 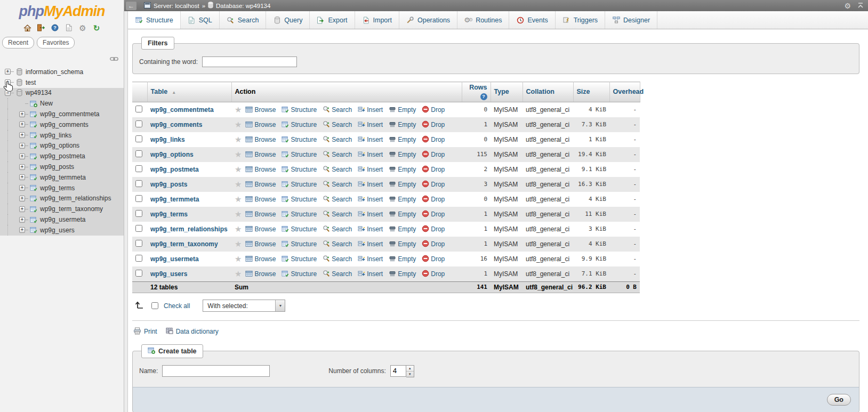 I want to click on tree-item-wp9g_comments: +wp9g_comments, so click(x=62, y=125).